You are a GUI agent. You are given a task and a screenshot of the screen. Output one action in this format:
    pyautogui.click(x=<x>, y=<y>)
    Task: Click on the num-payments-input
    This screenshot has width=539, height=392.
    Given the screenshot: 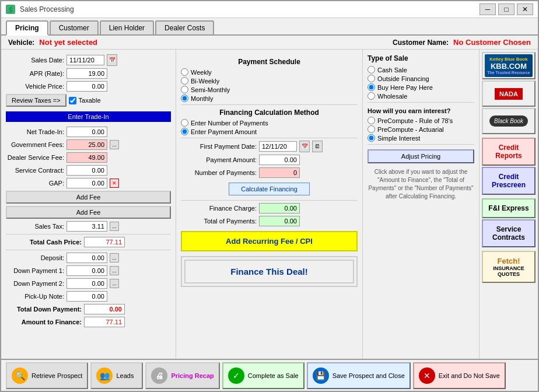 What is the action you would take?
    pyautogui.click(x=279, y=173)
    